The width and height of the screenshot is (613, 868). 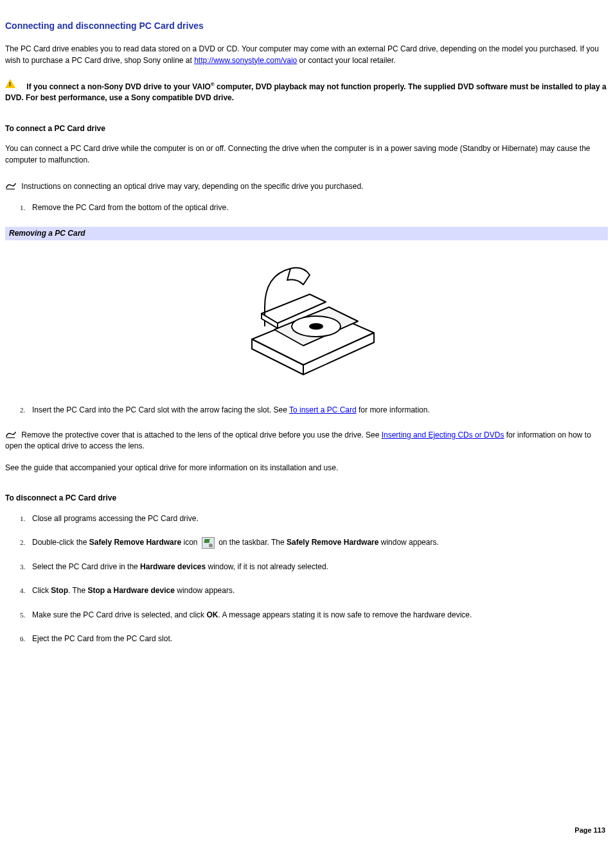 What do you see at coordinates (86, 567) in the screenshot?
I see `ds3-a: Select the PC Card drive in the` at bounding box center [86, 567].